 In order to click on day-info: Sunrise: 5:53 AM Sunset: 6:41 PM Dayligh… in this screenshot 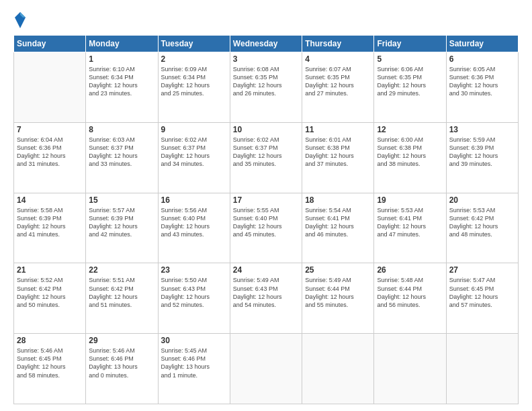, I will do `click(410, 223)`.